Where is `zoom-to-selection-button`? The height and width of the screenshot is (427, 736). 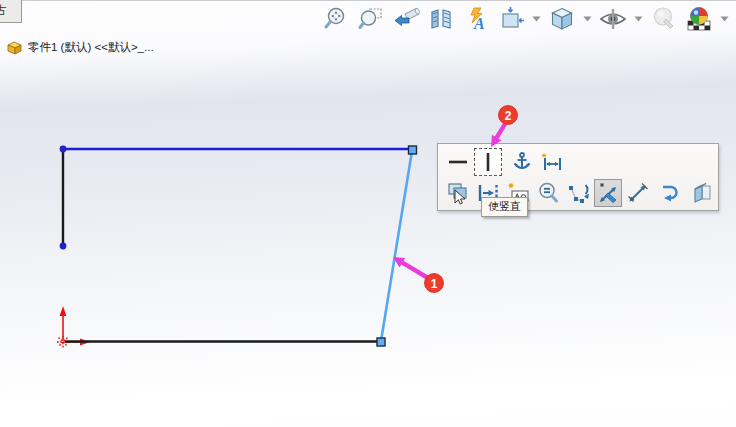
zoom-to-selection-button is located at coordinates (548, 193).